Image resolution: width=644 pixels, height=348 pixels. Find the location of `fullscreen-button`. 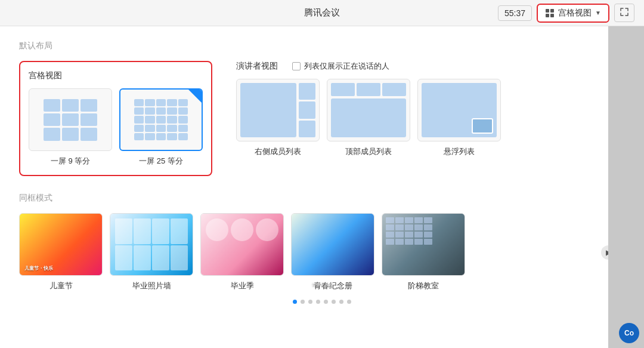

fullscreen-button is located at coordinates (624, 13).